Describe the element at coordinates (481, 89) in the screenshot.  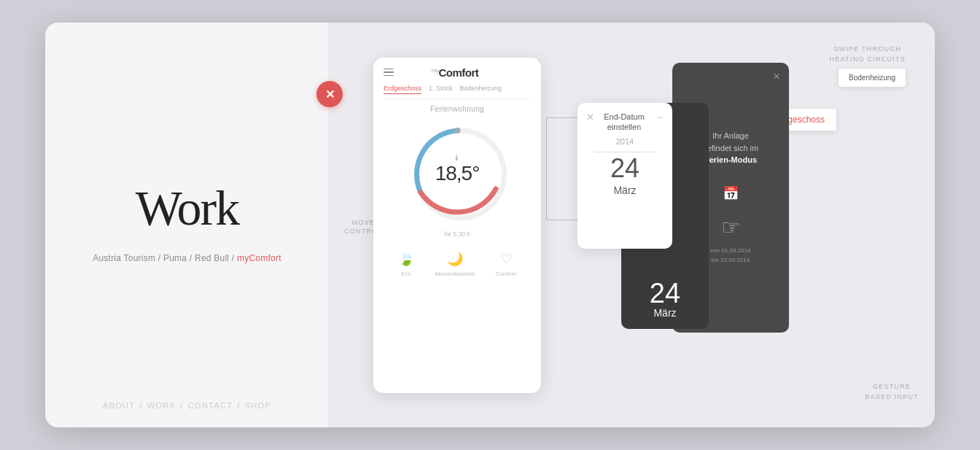
I see `tab-bodenheizung: Bodenheizung` at that location.